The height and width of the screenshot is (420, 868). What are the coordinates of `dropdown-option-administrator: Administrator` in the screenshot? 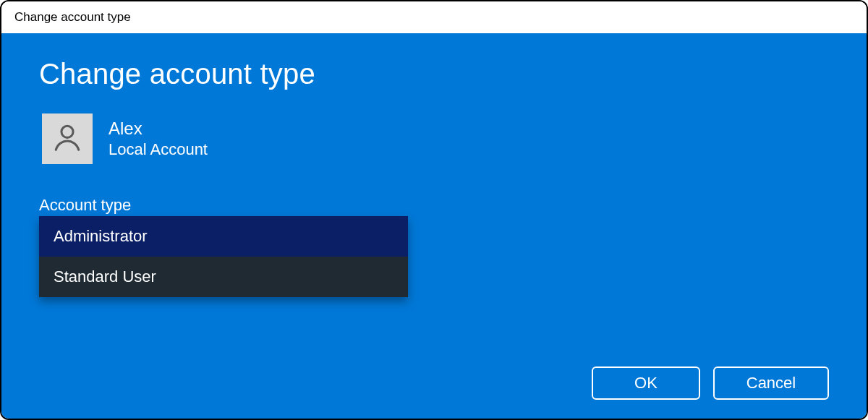 It's located at (224, 236).